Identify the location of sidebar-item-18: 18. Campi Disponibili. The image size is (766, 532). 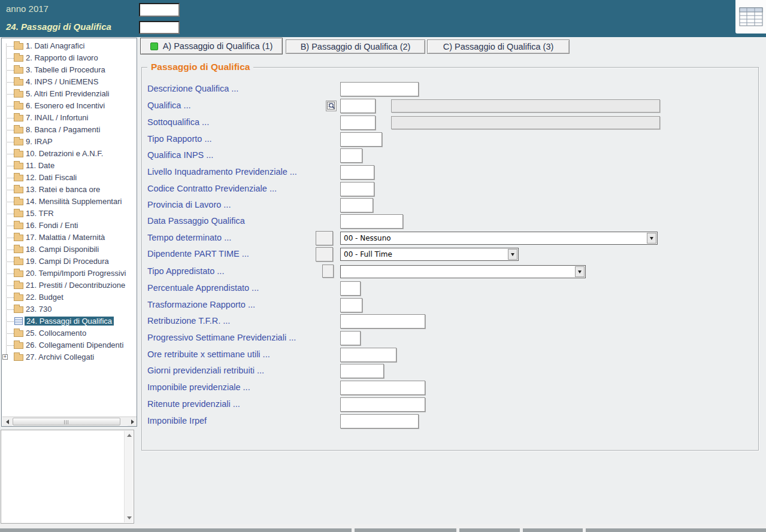
(62, 249).